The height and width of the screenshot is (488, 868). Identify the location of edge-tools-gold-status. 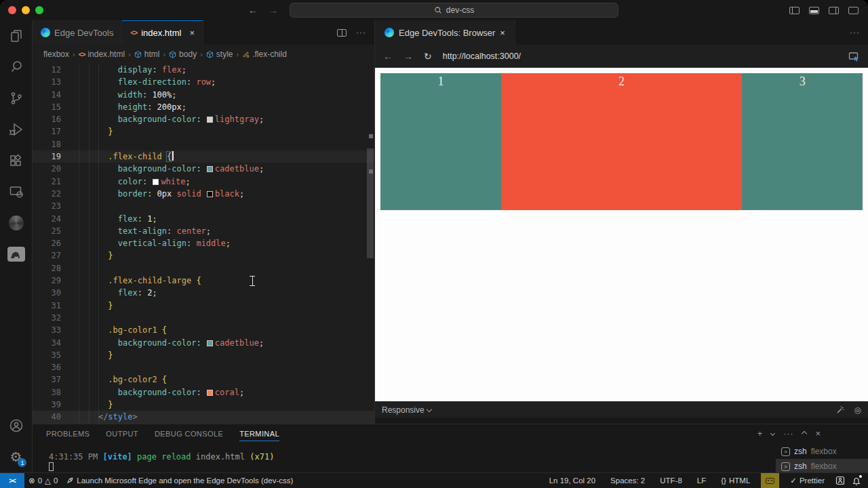
(770, 481).